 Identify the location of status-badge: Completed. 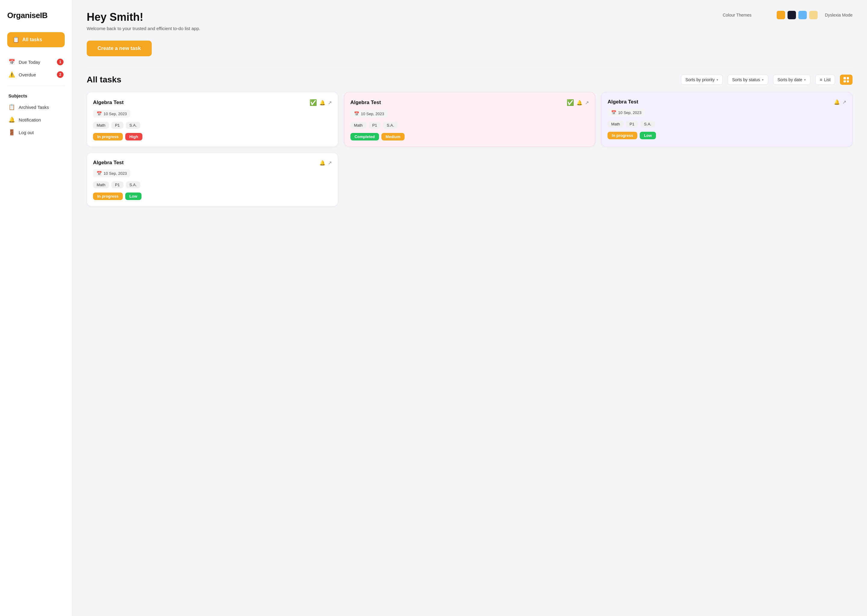
(364, 137).